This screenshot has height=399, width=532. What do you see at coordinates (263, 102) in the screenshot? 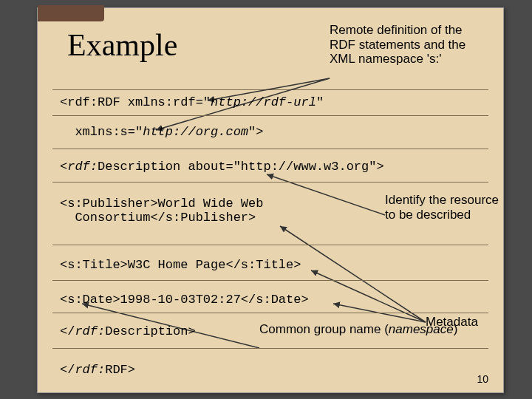
I see `code-url: http://rdf-url` at bounding box center [263, 102].